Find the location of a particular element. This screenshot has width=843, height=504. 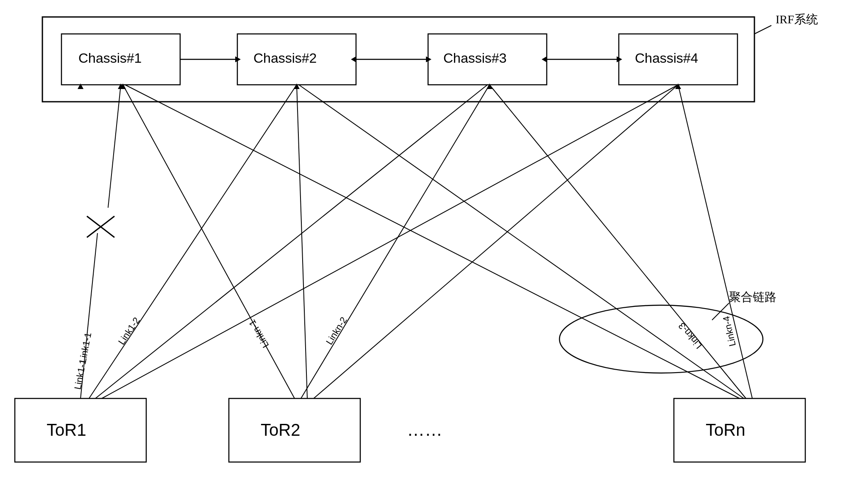

torn-label: ToRn is located at coordinates (726, 430).